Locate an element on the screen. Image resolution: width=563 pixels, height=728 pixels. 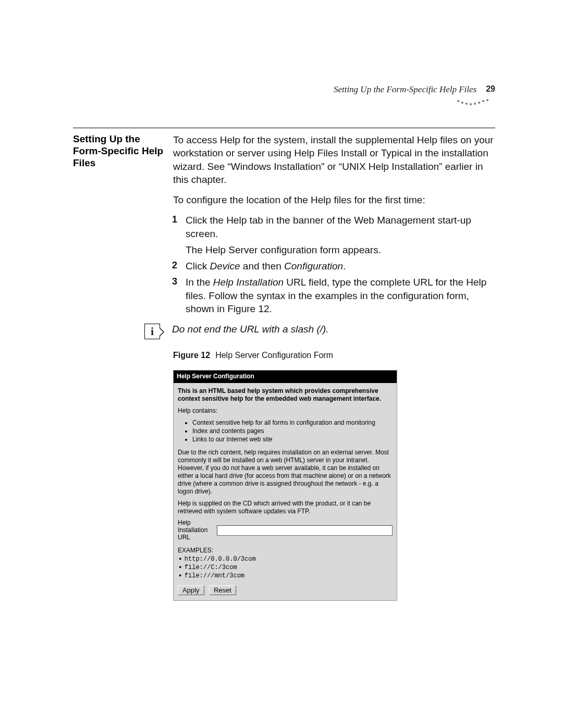
embedded-screenshot: Help Server Configuration This is an HTM… is located at coordinates (285, 486).